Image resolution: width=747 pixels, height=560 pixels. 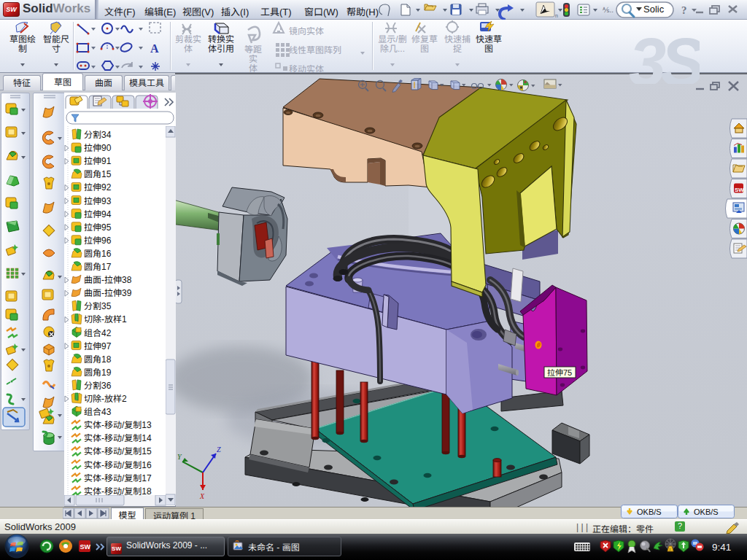 What do you see at coordinates (98, 373) in the screenshot?
I see `svg-text: 圆角19` at bounding box center [98, 373].